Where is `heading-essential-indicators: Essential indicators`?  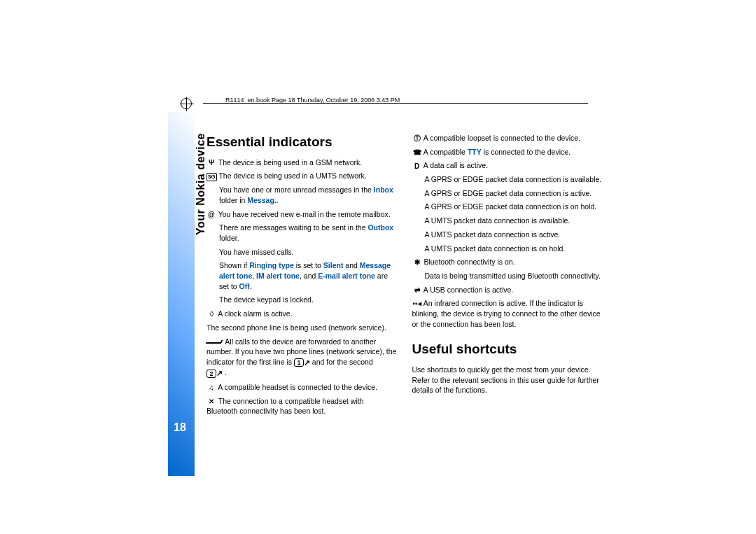 heading-essential-indicators: Essential indicators is located at coordinates (302, 143).